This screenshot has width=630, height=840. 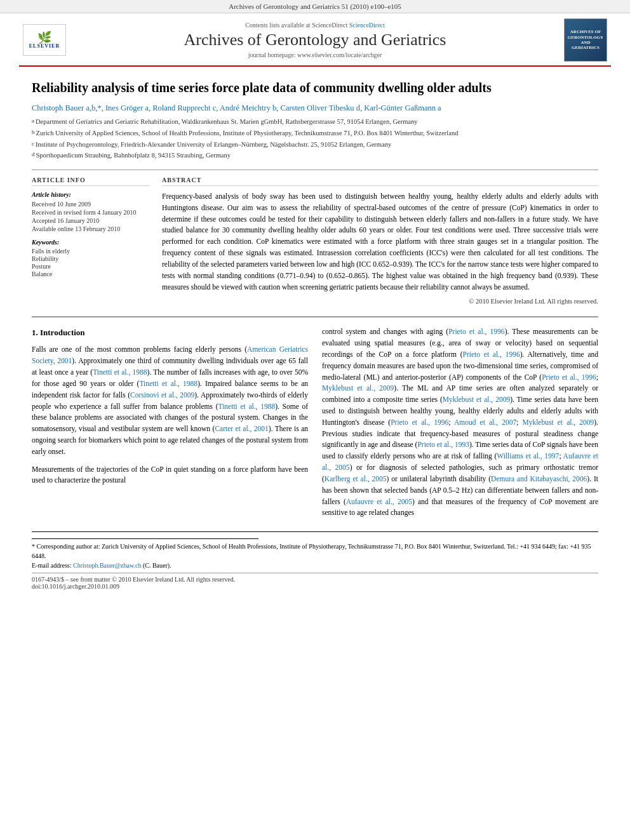 What do you see at coordinates (163, 395) in the screenshot?
I see `ref-corsinovi-2009: Corsinovi et al., 2009` at bounding box center [163, 395].